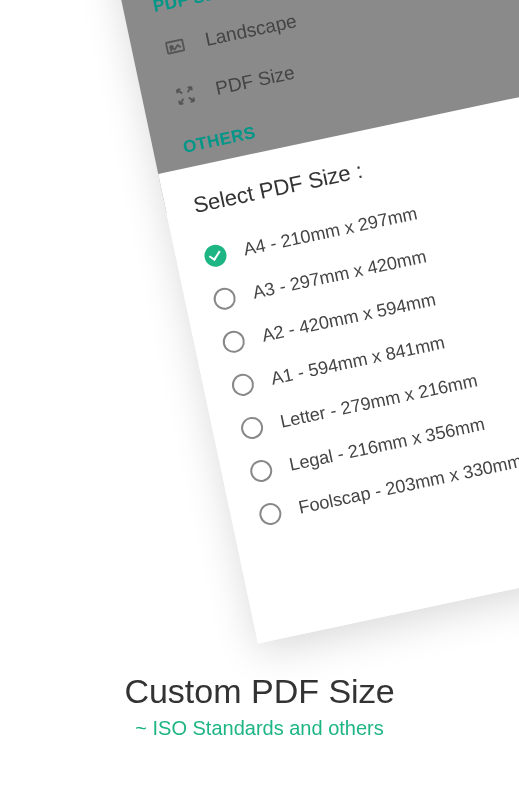 This screenshot has height=800, width=519. What do you see at coordinates (186, 96) in the screenshot?
I see `expand-icon` at bounding box center [186, 96].